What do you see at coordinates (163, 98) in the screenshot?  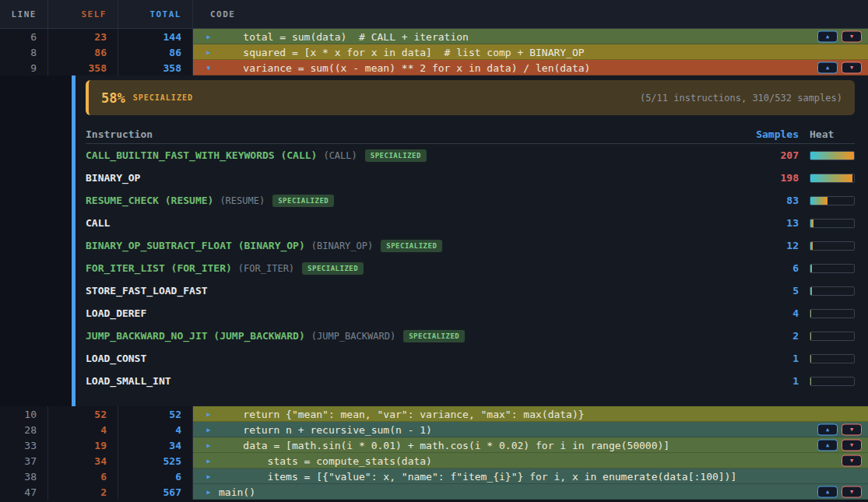 I see `specialized-label: SPECIALIZED` at bounding box center [163, 98].